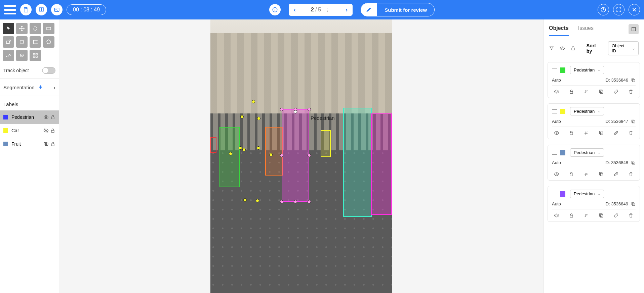  What do you see at coordinates (57, 10) in the screenshot?
I see `terminal-icon` at bounding box center [57, 10].